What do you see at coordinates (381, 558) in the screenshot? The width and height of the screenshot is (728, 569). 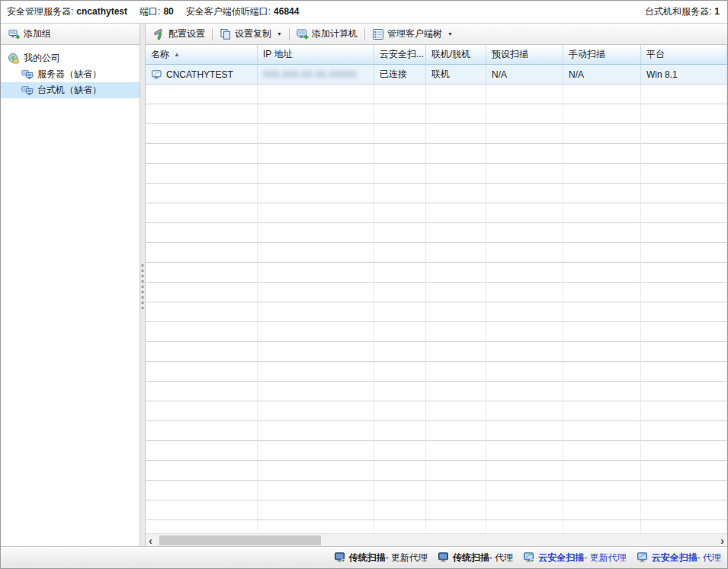 I see `legend-conventional-scan-update-agent: 传统扫描 - 更新代理` at bounding box center [381, 558].